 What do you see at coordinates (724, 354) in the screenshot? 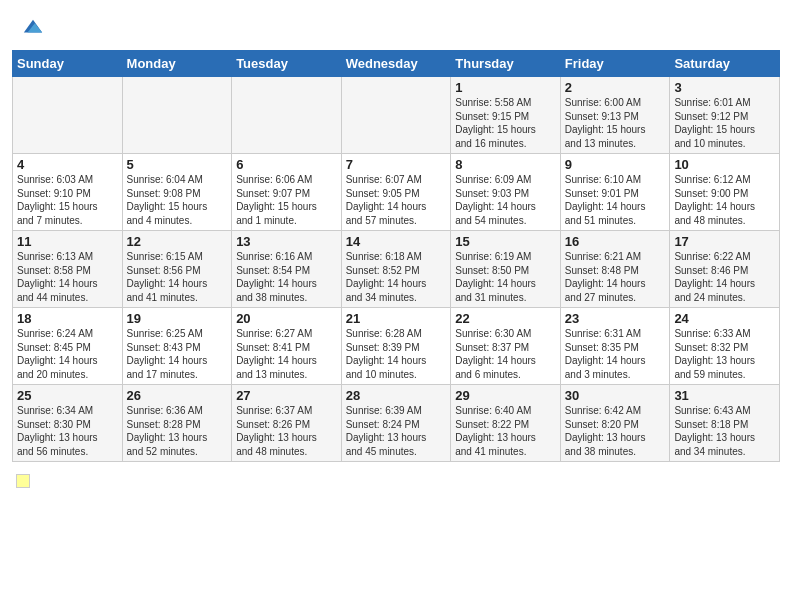
I see `day-info: Sunrise: 6:33 AM Sunset: 8:32 PM Dayligh…` at bounding box center [724, 354].